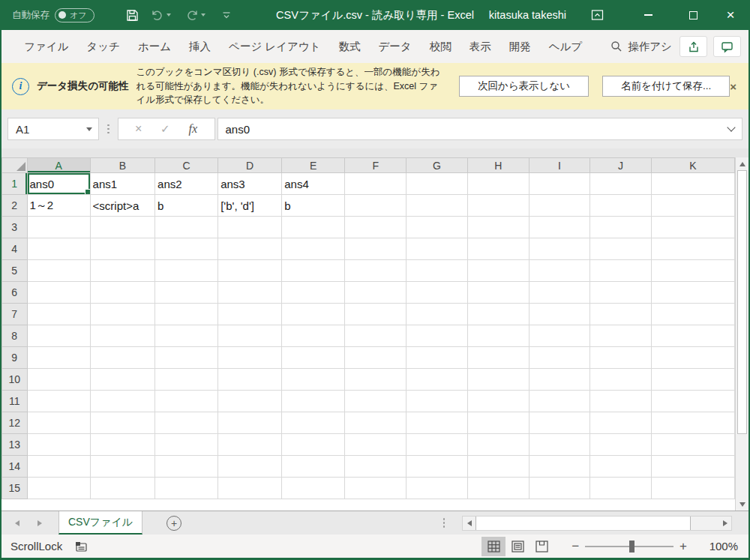 Image resolution: width=750 pixels, height=560 pixels. What do you see at coordinates (104, 46) in the screenshot?
I see `tab-touch: タッチ` at bounding box center [104, 46].